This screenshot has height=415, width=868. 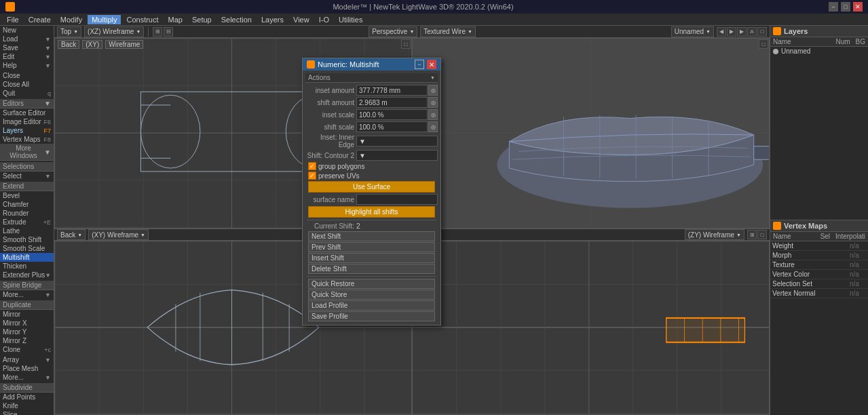 What do you see at coordinates (27, 369) in the screenshot?
I see `place-mesh-btn: Place Mesh` at bounding box center [27, 369].